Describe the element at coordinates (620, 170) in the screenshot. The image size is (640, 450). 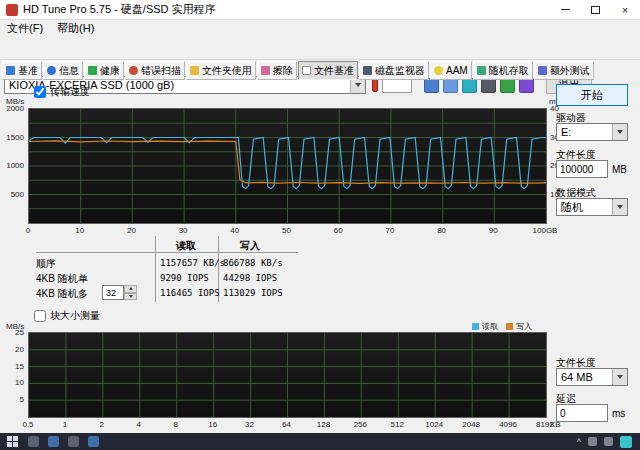
I see `file-length-unit: MB` at that location.